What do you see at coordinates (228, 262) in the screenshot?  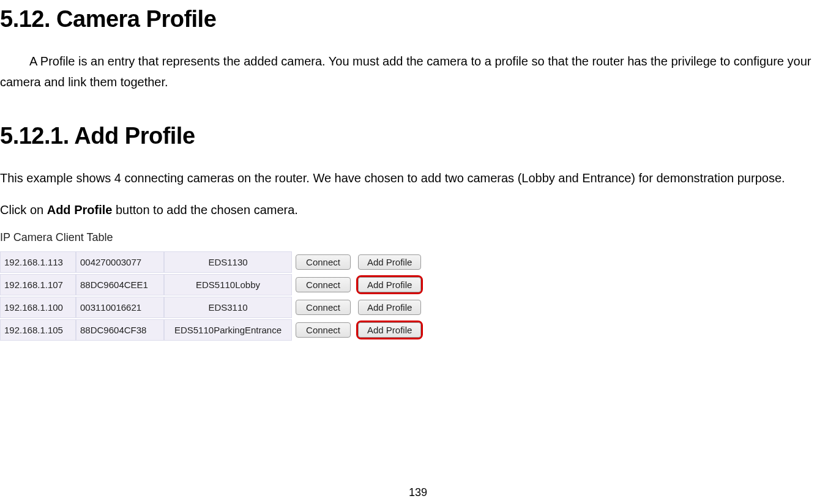 I see `camera-name-cell: EDS1130` at bounding box center [228, 262].